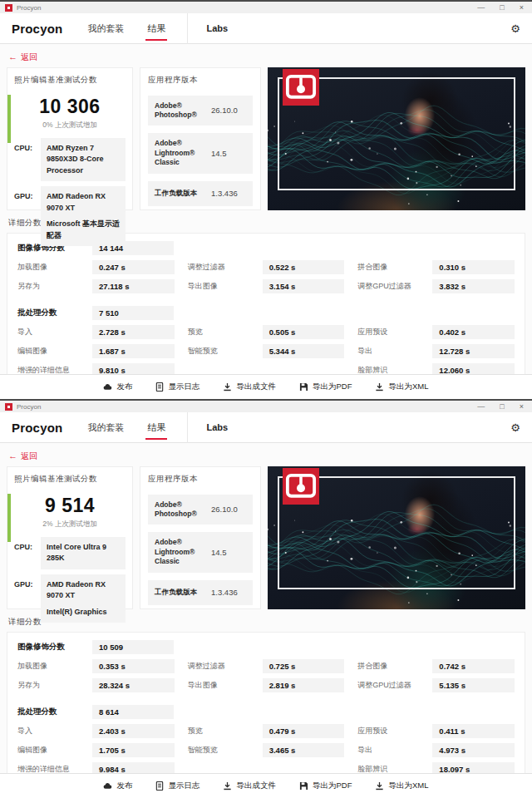 Image resolution: width=532 pixels, height=798 pixels. Describe the element at coordinates (266, 685) in the screenshot. I see `metric-cell: 导出图像2.819 s` at that location.